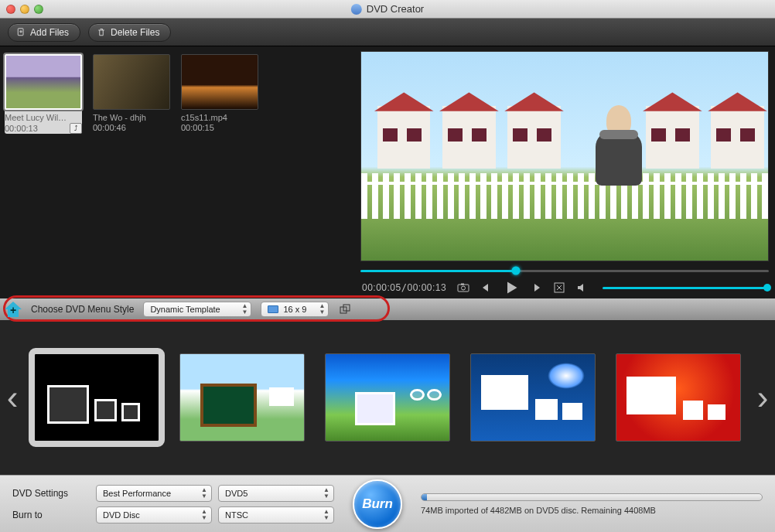  Describe the element at coordinates (154, 493) in the screenshot. I see `quality-select: Best Performance▲▼` at that location.